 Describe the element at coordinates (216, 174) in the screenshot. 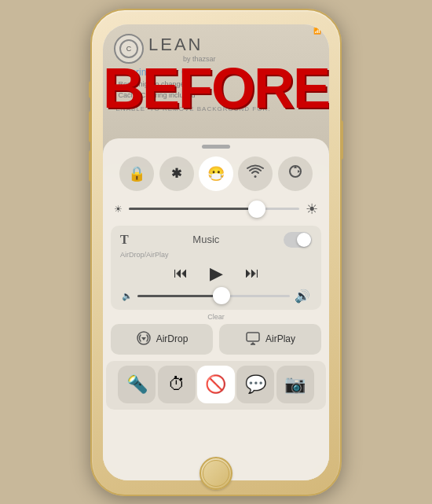

I see `dnd-toggle: 😷` at that location.